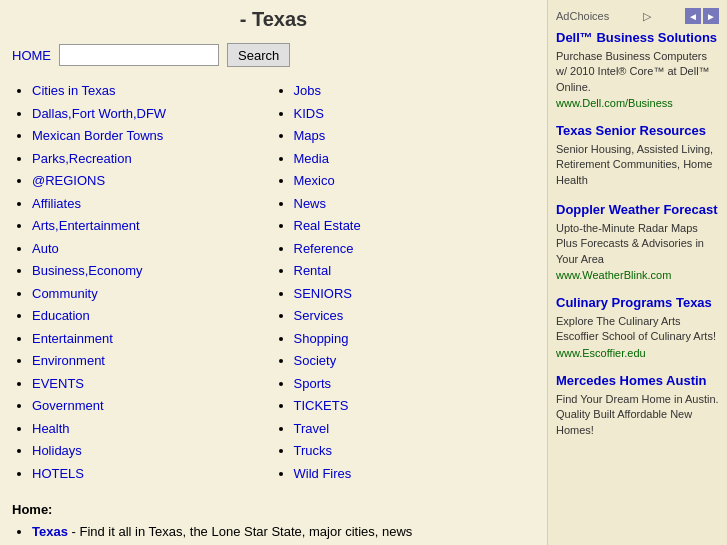 This screenshot has height=545, width=727. What do you see at coordinates (415, 406) in the screenshot?
I see `list-item: TICKETS` at bounding box center [415, 406].